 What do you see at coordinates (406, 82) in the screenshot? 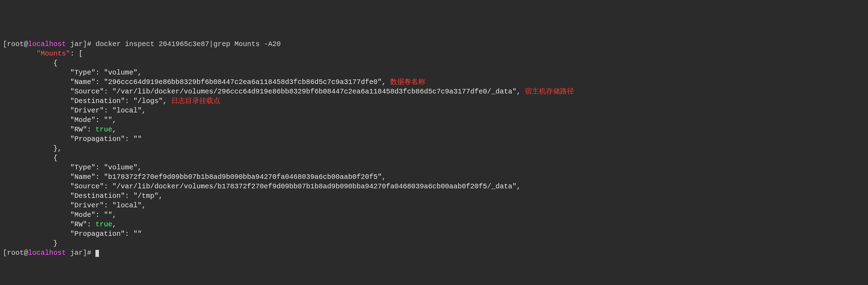
I see `annotation-volume-name: 数据卷名称` at bounding box center [406, 82].